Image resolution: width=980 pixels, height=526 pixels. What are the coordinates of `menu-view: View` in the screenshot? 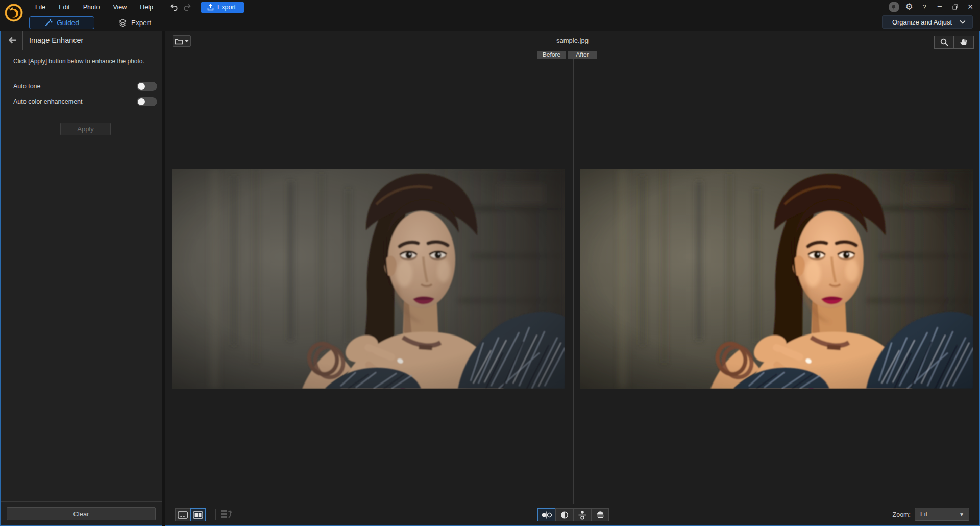 It's located at (119, 7).